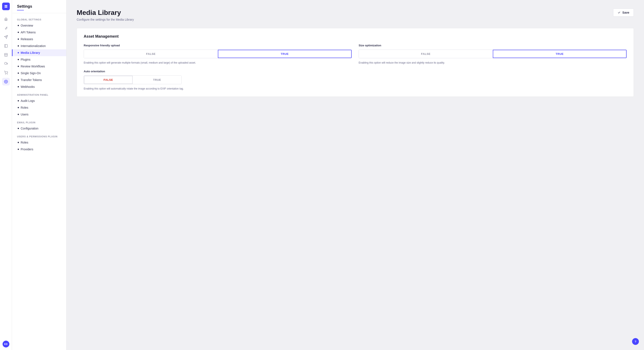 This screenshot has width=644, height=350. Describe the element at coordinates (39, 39) in the screenshot. I see `sidebar-item-releases: Releases` at that location.